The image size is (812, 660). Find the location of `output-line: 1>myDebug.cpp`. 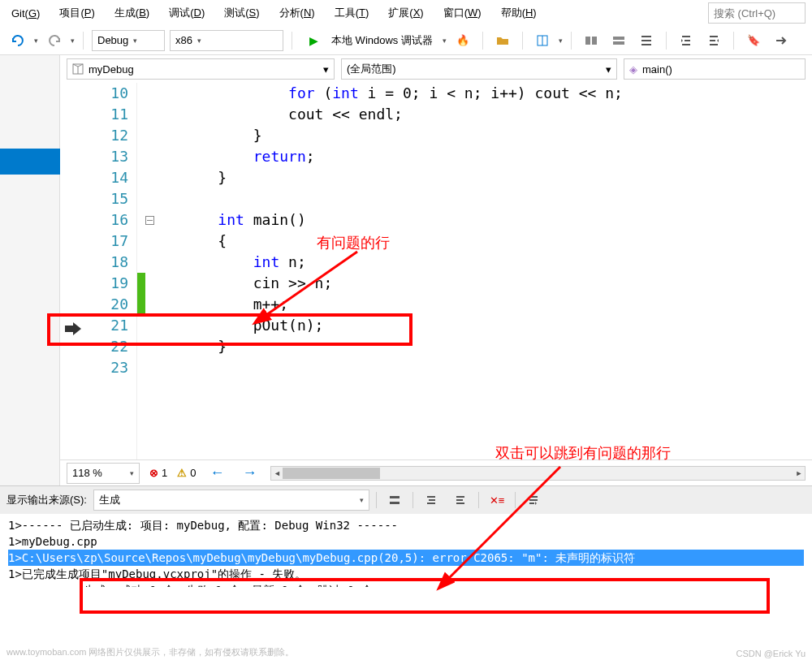

output-line: 1>myDebug.cpp is located at coordinates (406, 541).